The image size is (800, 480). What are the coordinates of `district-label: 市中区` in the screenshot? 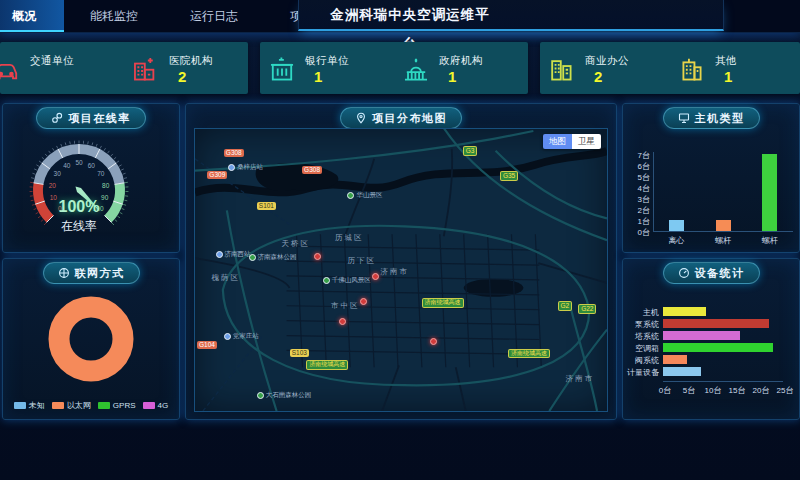 It's located at (346, 306).